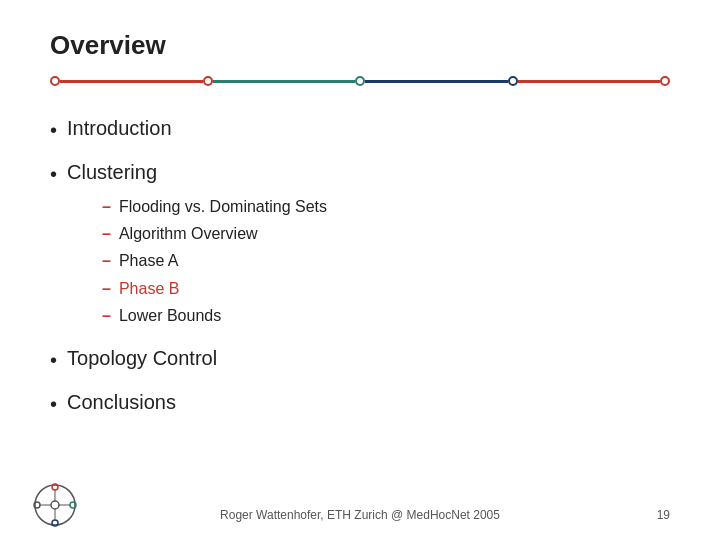  What do you see at coordinates (386, 234) in the screenshot?
I see `sub-item-1: – Algorithm Overview` at bounding box center [386, 234].